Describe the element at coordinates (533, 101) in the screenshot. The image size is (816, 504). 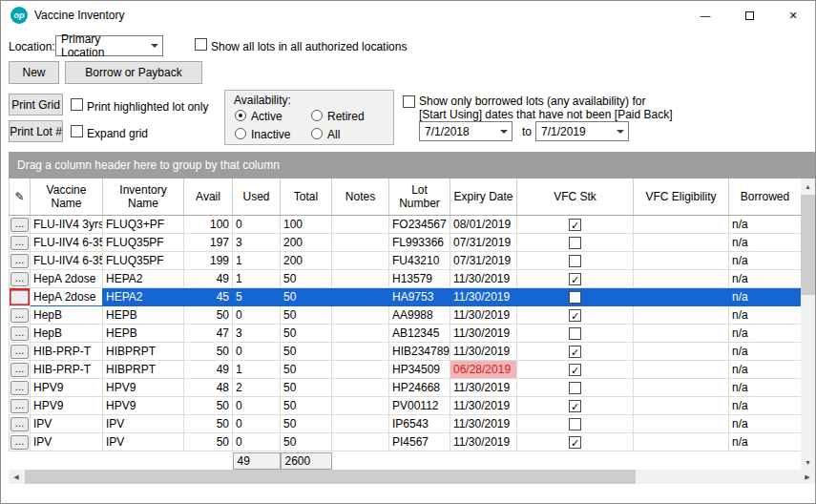
I see `show-borrowed-label-line1: Show only borrowed lots (any availabilit…` at that location.